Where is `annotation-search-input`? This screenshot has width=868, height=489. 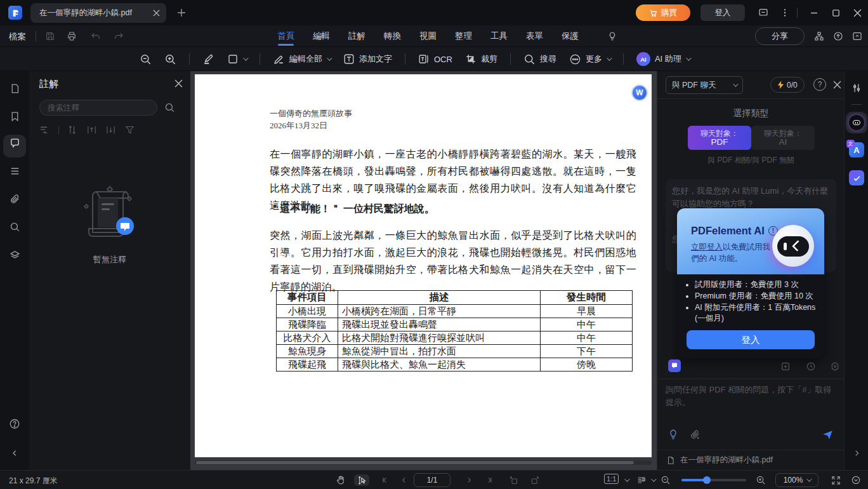 annotation-search-input is located at coordinates (98, 108).